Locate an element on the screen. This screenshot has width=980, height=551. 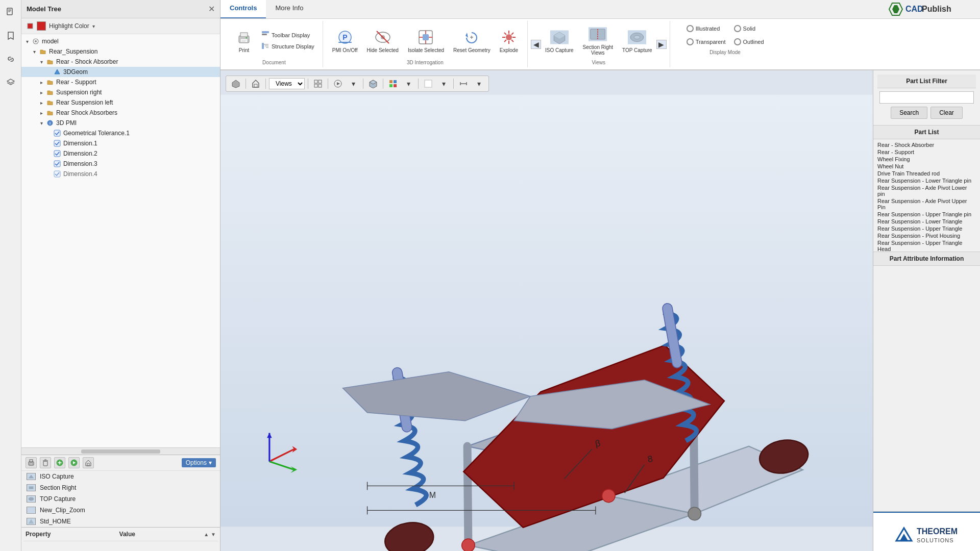
tree-row: ▸ Rear Shock Absorbers is located at coordinates (120, 113).